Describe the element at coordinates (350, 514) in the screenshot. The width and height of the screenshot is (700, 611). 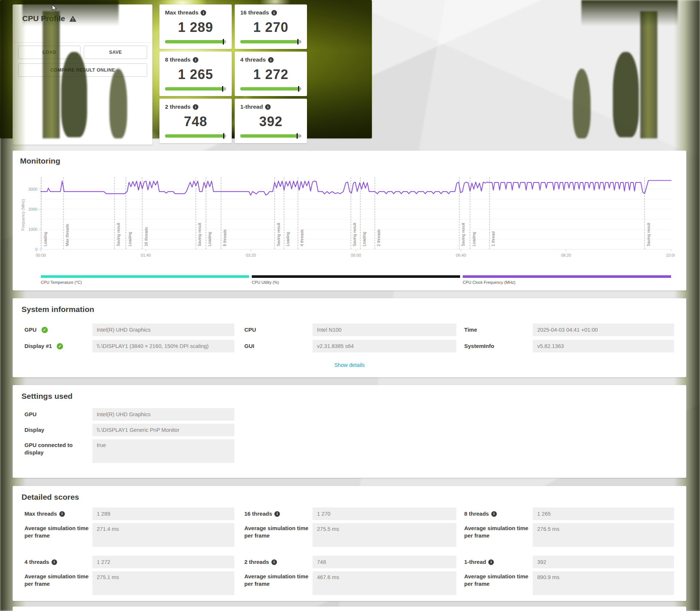
I see `detail-16-threads: 16 threadsi 1 270` at that location.